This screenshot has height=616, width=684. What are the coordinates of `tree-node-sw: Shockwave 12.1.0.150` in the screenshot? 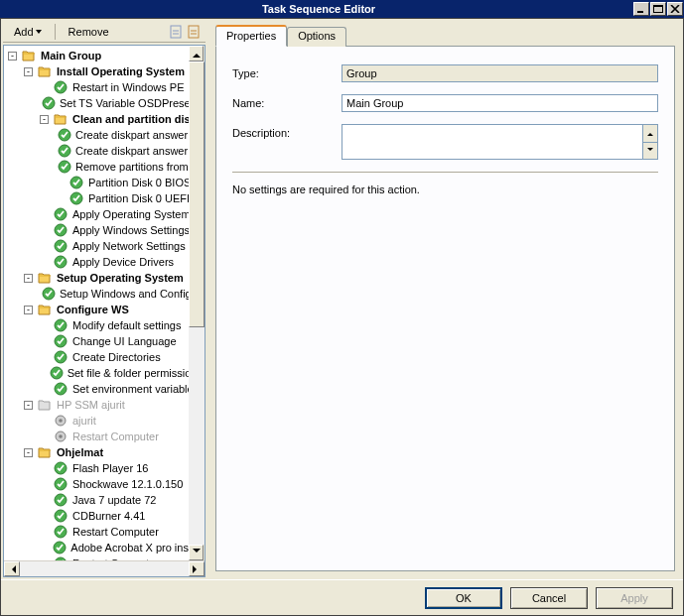 It's located at (106, 484).